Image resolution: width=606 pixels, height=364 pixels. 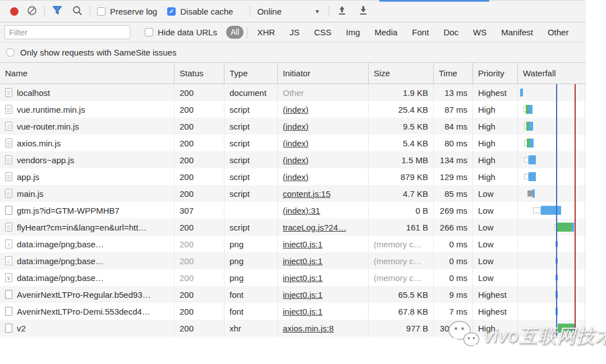 I want to click on clear-button, so click(x=32, y=11).